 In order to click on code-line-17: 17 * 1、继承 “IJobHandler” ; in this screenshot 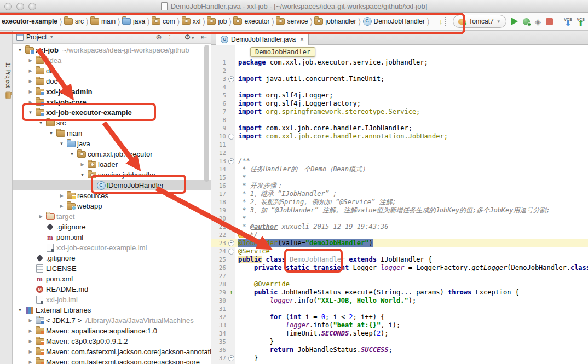, I will do `click(400, 194)`.